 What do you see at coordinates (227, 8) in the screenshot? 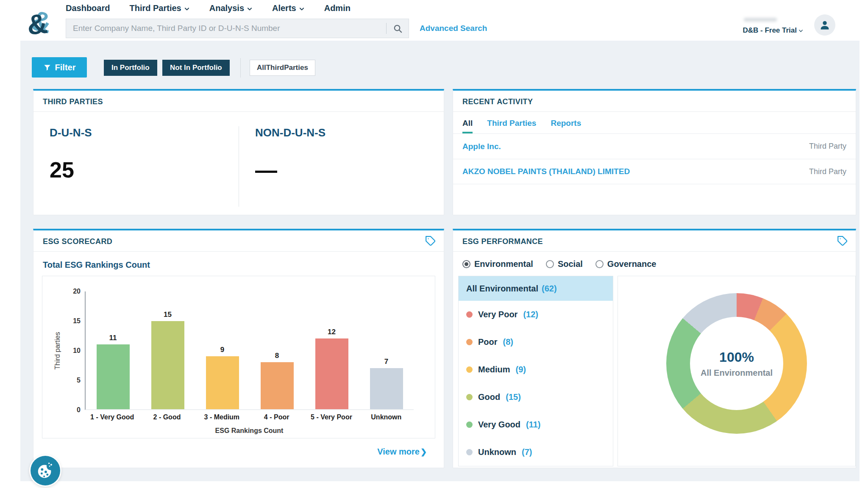
I see `nav-analysis-label: Analysis` at bounding box center [227, 8].